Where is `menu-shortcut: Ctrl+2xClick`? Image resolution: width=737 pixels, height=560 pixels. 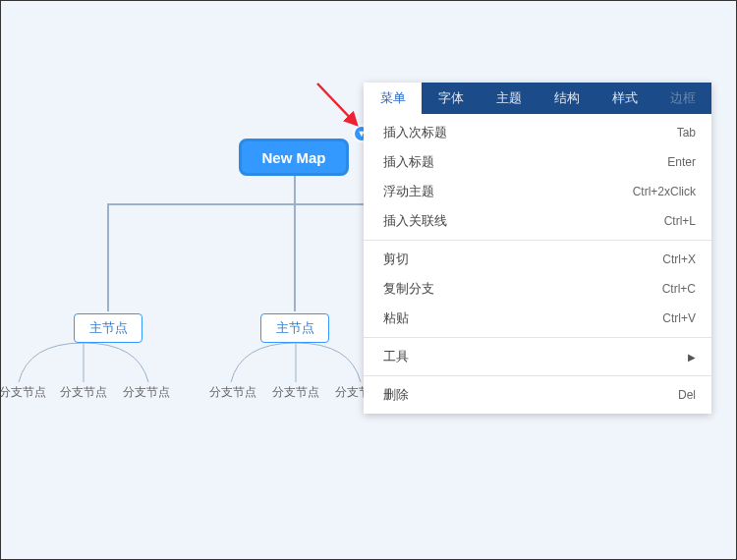
menu-shortcut: Ctrl+2xClick is located at coordinates (664, 192).